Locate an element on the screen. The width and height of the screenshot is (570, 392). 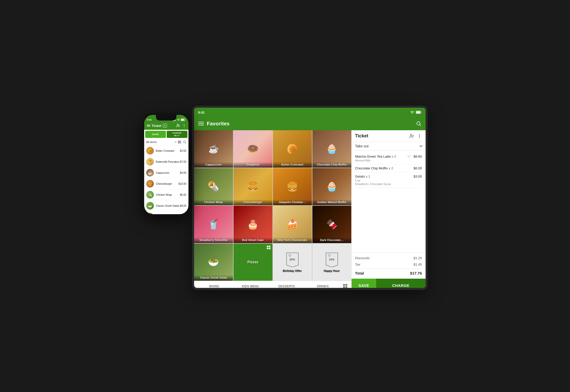
tag-icon: 🏷 is located at coordinates (409, 156).